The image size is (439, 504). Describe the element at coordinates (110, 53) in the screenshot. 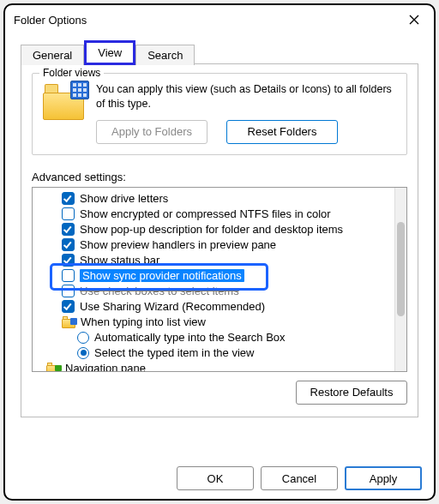

I see `tab-view: View` at that location.